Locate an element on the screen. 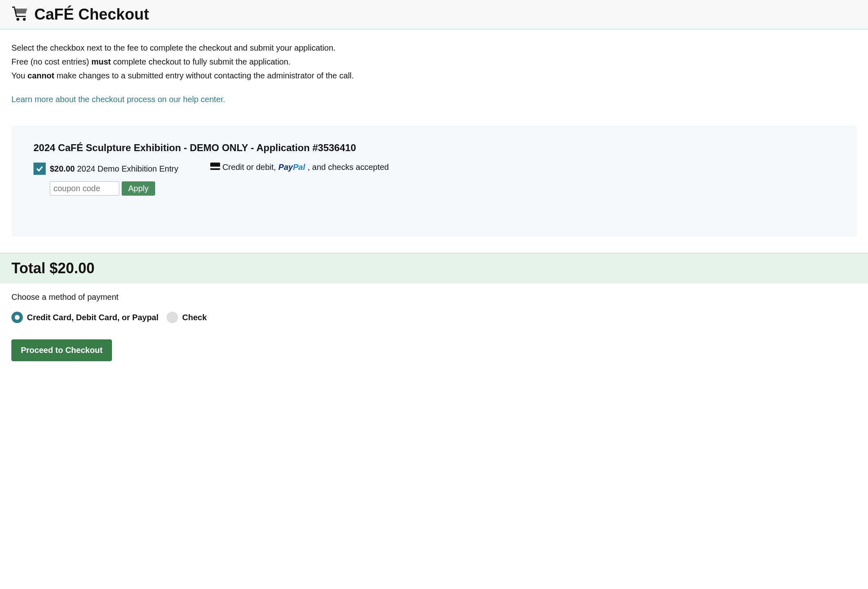  credit-card-icon is located at coordinates (215, 167).